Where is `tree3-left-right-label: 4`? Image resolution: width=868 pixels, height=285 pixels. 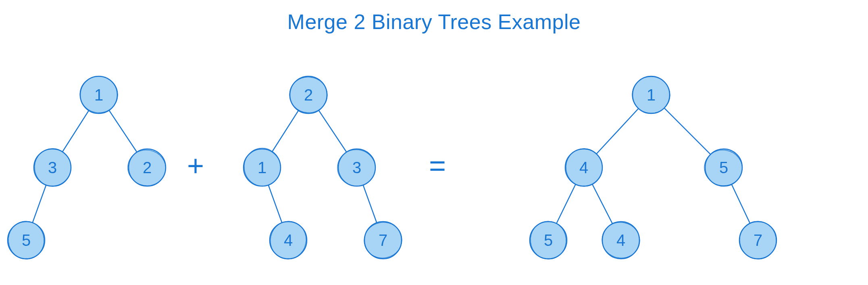
tree3-left-right-label: 4 is located at coordinates (621, 240).